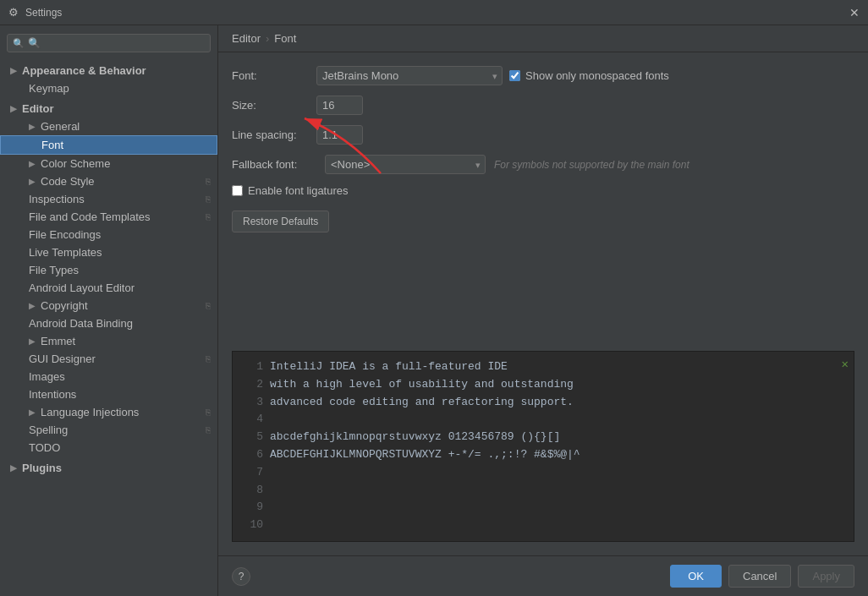 The image size is (868, 596). I want to click on sidebar-item-fileandcode: File and Code Templates ⎘, so click(108, 216).